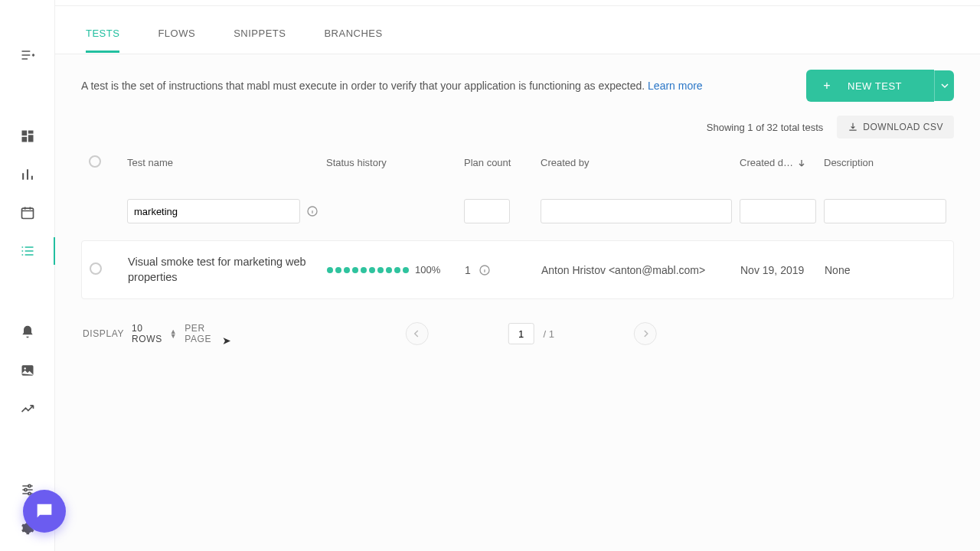  Describe the element at coordinates (487, 211) in the screenshot. I see `filter-plan-count` at that location.